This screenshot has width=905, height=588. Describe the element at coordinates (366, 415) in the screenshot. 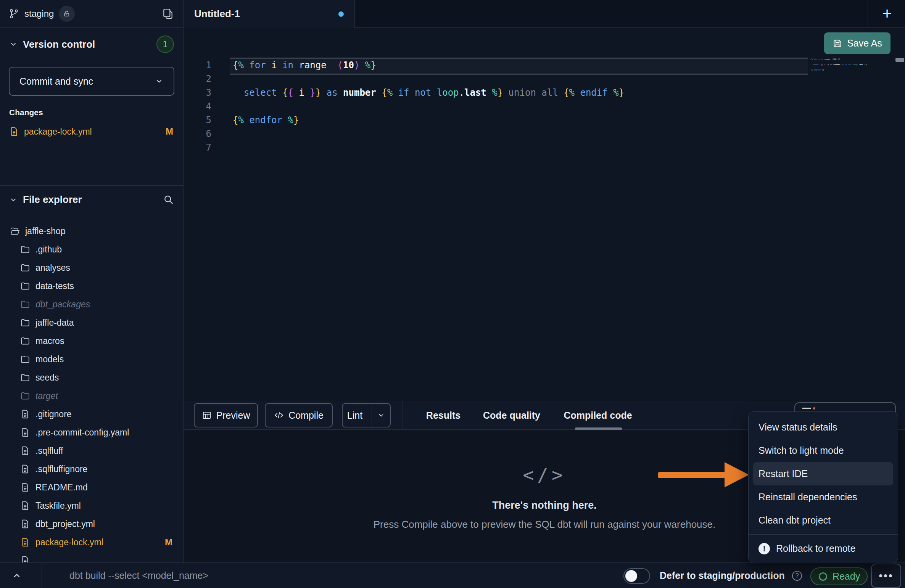

I see `lint-button: Lint` at that location.